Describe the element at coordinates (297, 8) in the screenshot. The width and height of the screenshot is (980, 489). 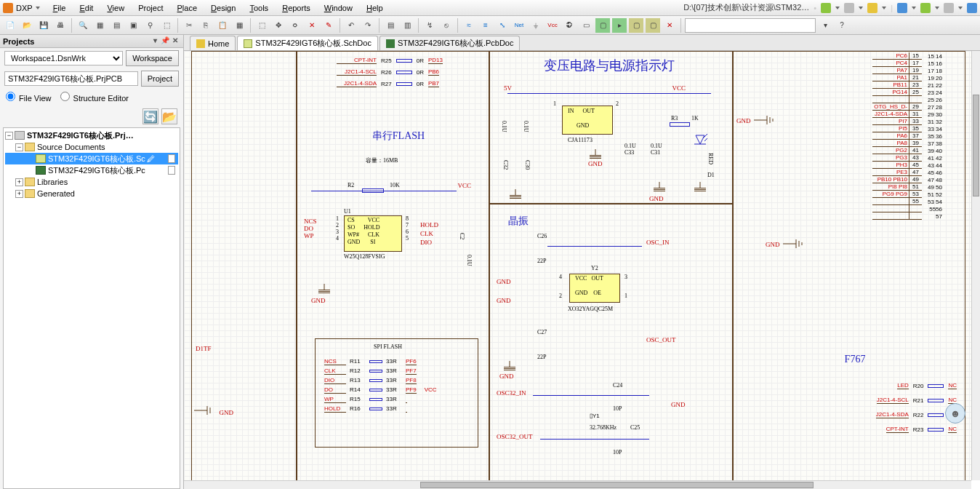
I see `menu-reports: Reports` at that location.